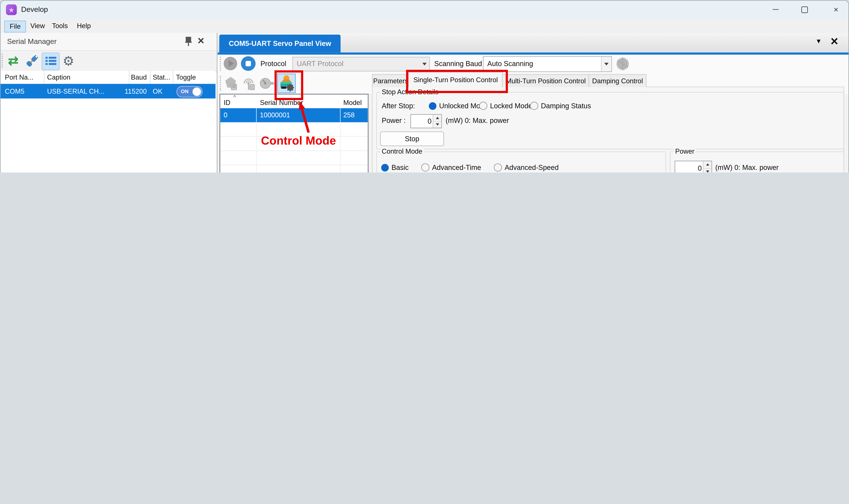 This screenshot has width=849, height=504. Describe the element at coordinates (456, 79) in the screenshot. I see `tab-single-turn-position-control: Single-Turn Position Control` at that location.